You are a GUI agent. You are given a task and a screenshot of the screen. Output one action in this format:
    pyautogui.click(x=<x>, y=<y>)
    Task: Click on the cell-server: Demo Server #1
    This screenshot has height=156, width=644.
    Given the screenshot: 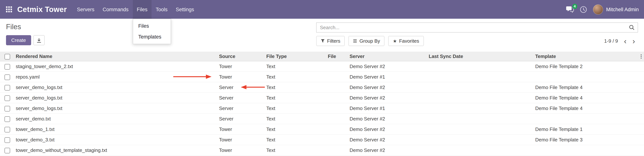 What is the action you would take?
    pyautogui.click(x=388, y=108)
    